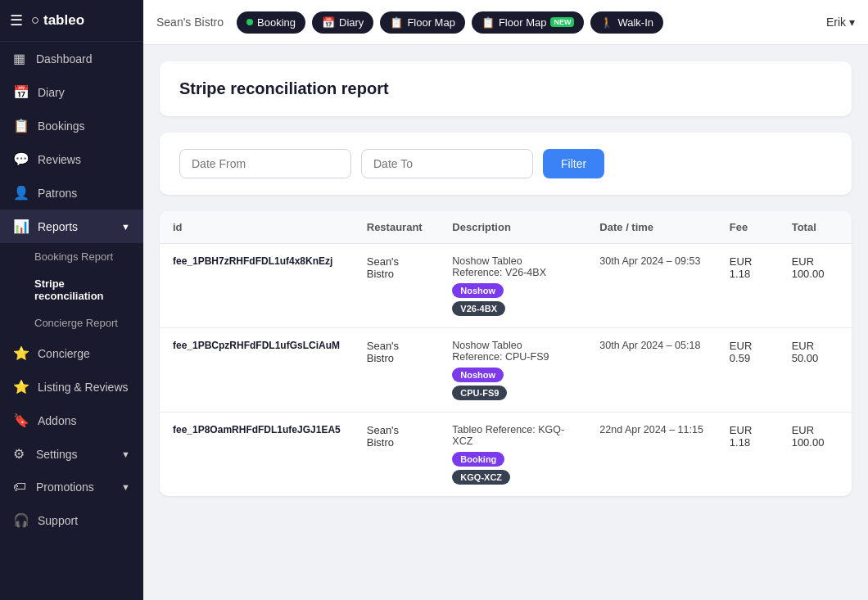 This screenshot has height=600, width=868. Describe the element at coordinates (72, 193) in the screenshot. I see `sidebar-item-patrons: 👤 Patrons` at that location.